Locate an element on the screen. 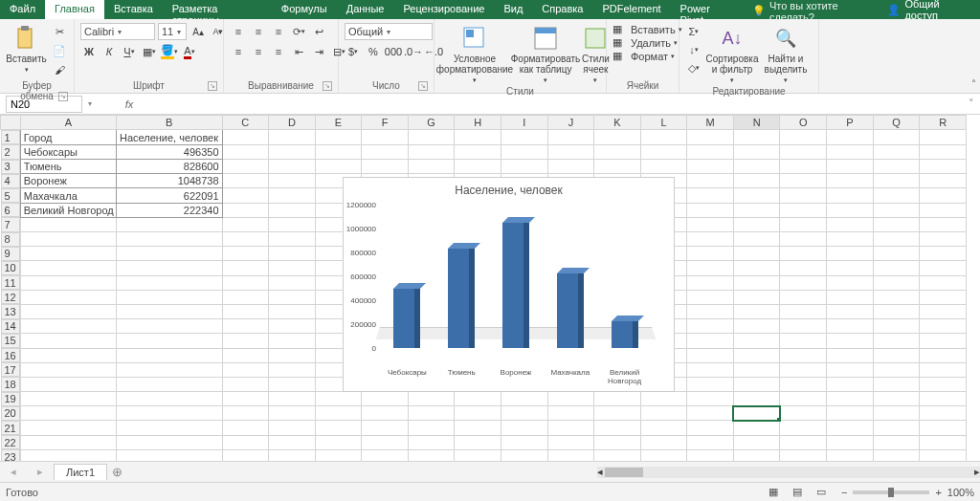 Image resolution: width=980 pixels, height=501 pixels. row-header: 22 is located at coordinates (11, 442).